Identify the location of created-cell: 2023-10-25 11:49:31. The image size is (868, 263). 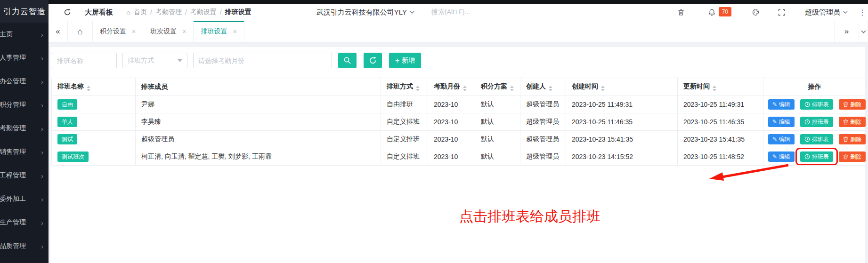
(622, 104).